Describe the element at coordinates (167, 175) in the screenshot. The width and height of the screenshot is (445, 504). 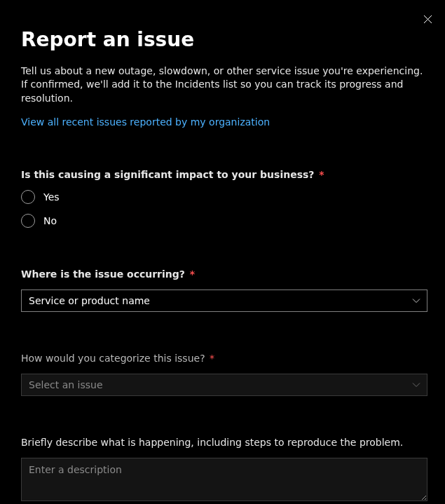
I see `impact-label-text: Is this causing a significant impact to …` at that location.